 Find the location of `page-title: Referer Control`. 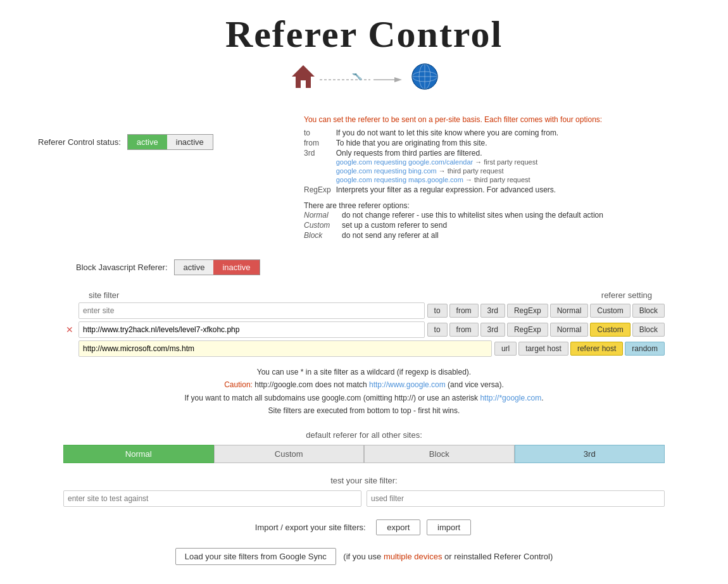

page-title: Referer Control is located at coordinates (364, 34).